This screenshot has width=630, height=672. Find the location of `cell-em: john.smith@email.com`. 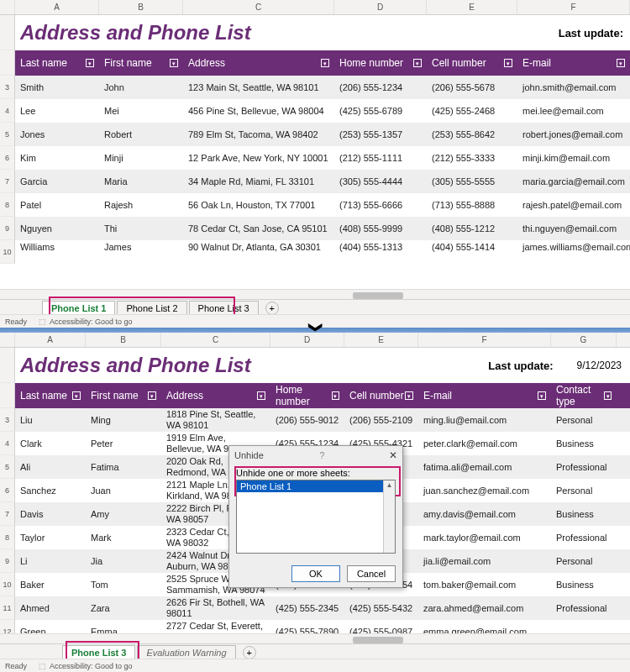

cell-em: john.smith@email.com is located at coordinates (574, 87).